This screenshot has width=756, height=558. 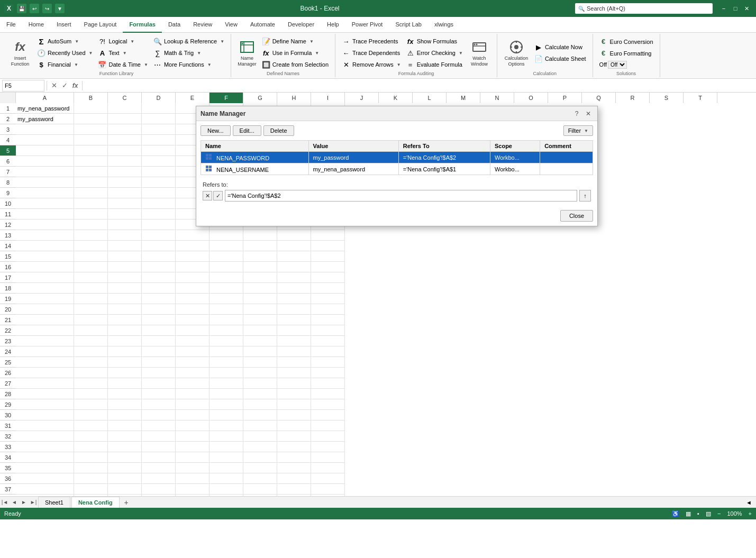 I want to click on modal-help-btn: ?, so click(x=577, y=114).